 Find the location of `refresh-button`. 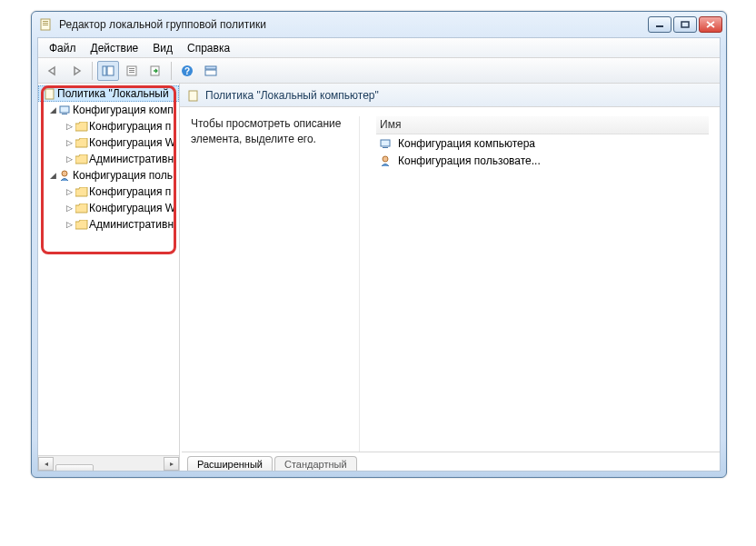

refresh-button is located at coordinates (155, 71).